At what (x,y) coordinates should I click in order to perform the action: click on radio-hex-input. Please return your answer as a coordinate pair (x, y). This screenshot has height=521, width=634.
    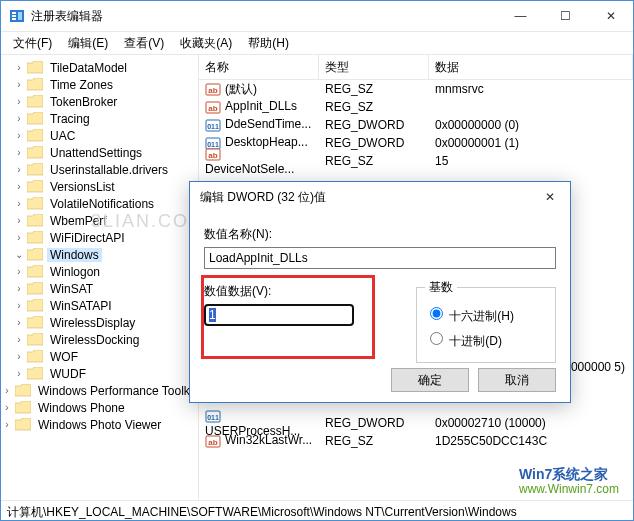
    Looking at the image, I should click on (436, 314).